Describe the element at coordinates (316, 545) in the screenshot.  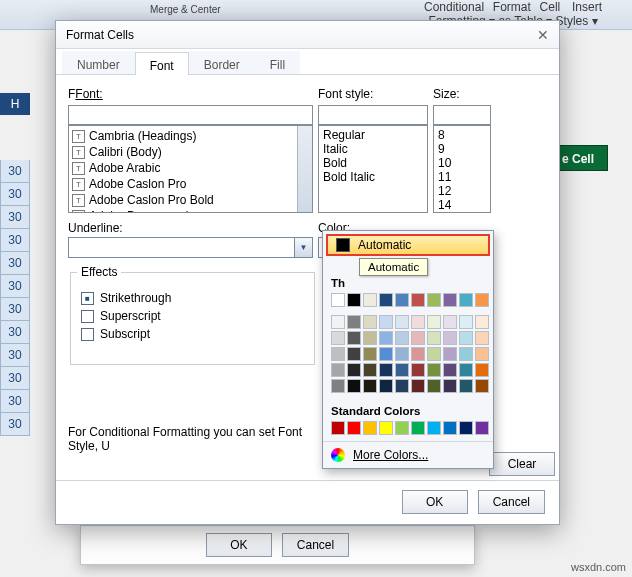
I see `underlying-cancel-button: Cancel` at that location.